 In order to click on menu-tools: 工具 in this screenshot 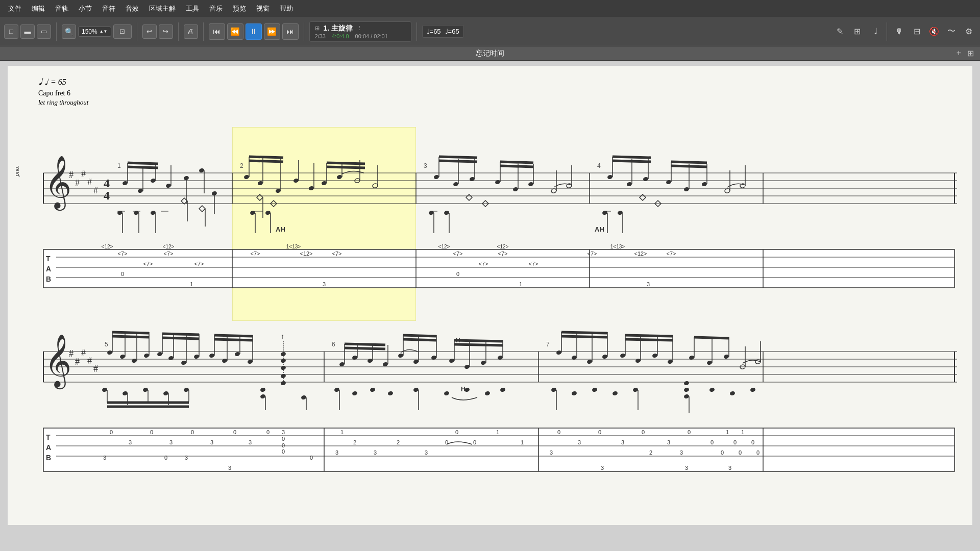, I will do `click(192, 9)`.